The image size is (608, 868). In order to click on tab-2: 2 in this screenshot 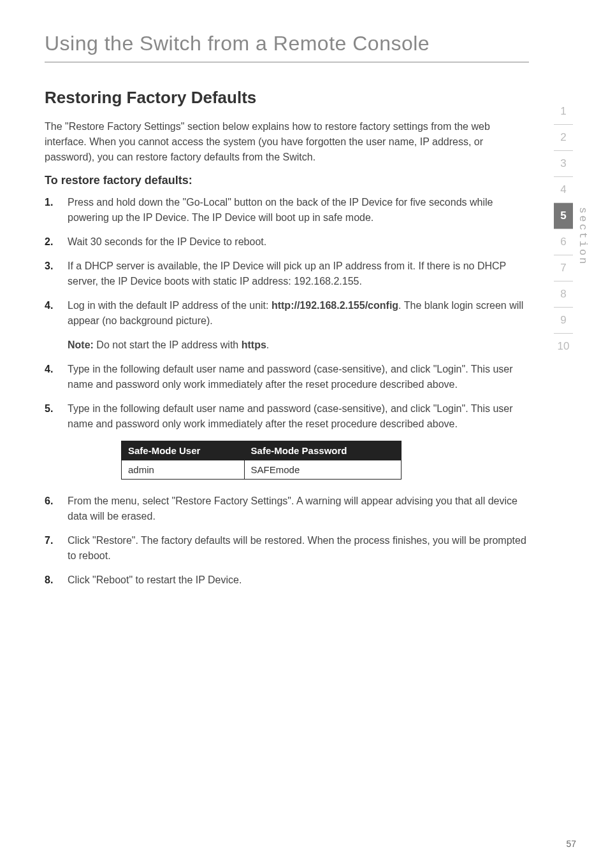, I will do `click(563, 138)`.